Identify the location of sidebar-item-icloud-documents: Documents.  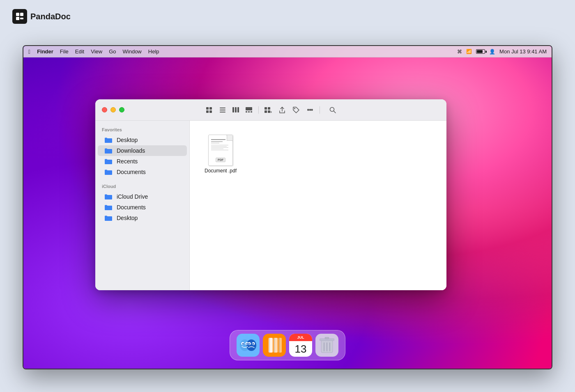
(142, 207).